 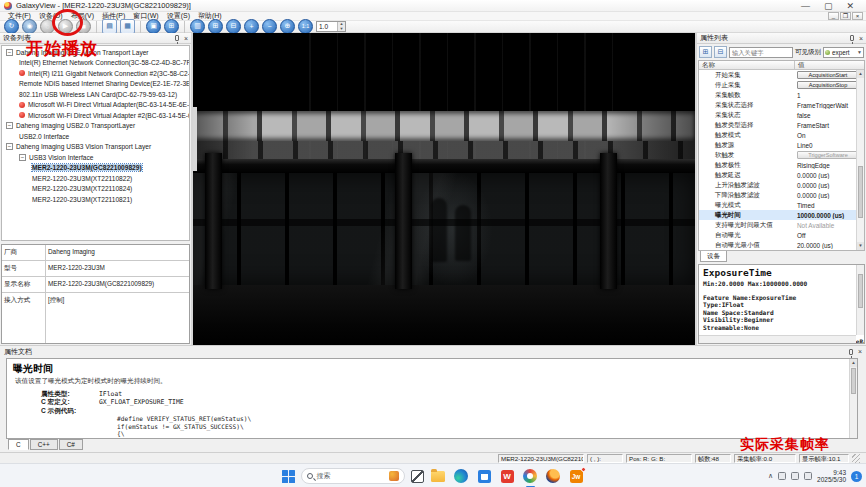 What do you see at coordinates (860, 352) in the screenshot?
I see `close-panel-icon: ×` at bounding box center [860, 352].